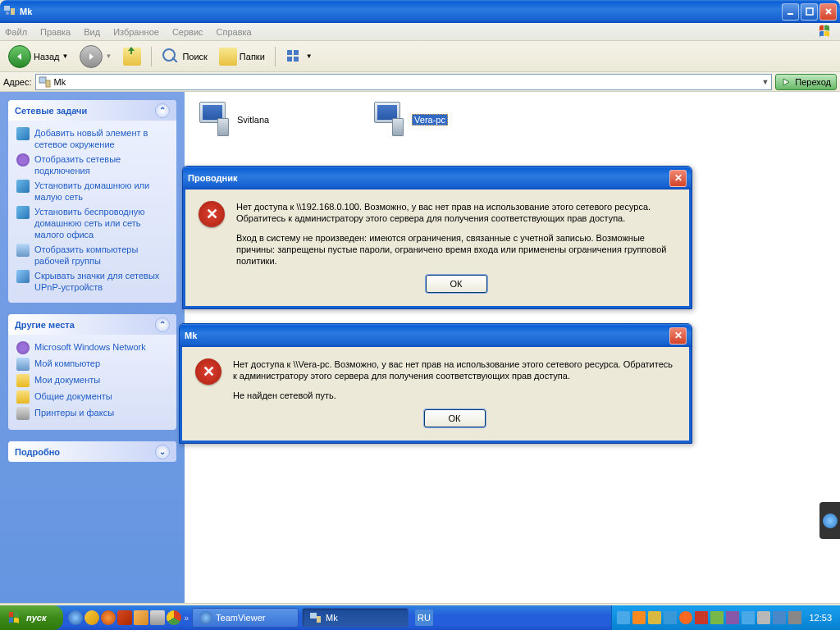 This screenshot has height=630, width=840. What do you see at coordinates (92, 191) in the screenshot?
I see `task-setup-home-network: Установить домашнюю или малую сеть` at bounding box center [92, 191].